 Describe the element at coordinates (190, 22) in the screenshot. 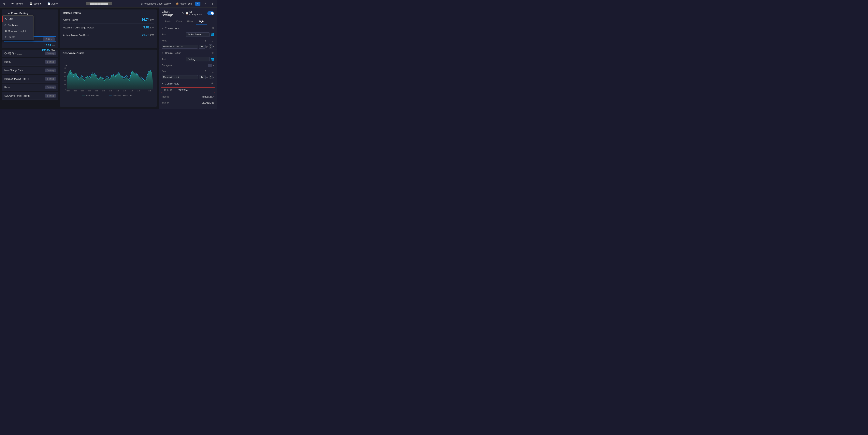

I see `tab-filter: Filter` at that location.